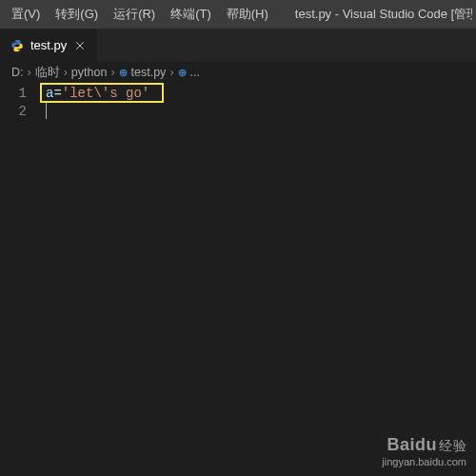 This screenshot has width=476, height=476. I want to click on token-string: 'let\'s go', so click(106, 93).